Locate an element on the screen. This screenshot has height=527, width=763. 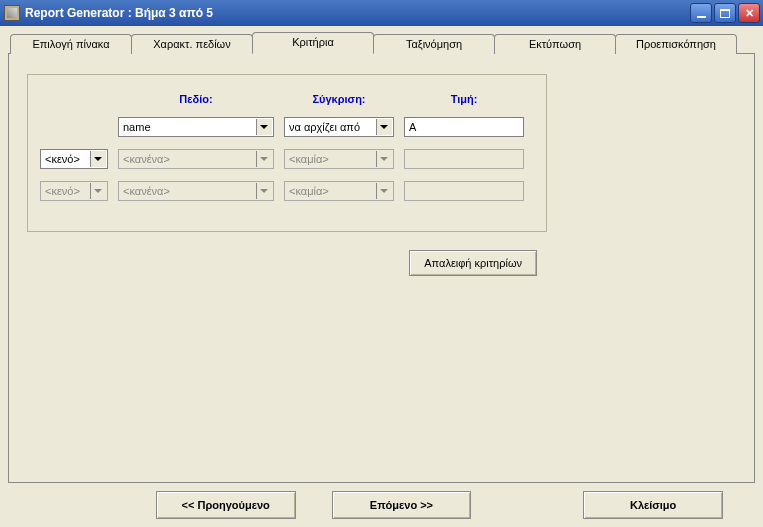
tab-label: Προεπισκόπηση is located at coordinates (676, 44).